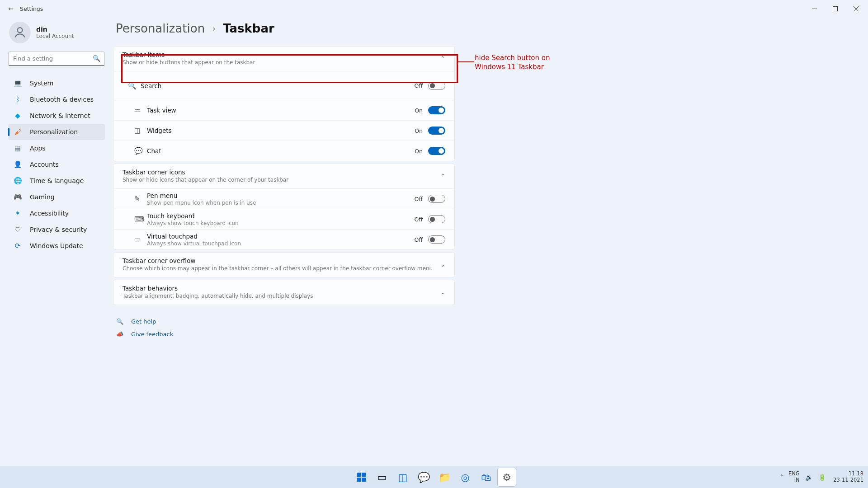 This screenshot has width=868, height=488. I want to click on setting-row-search: 🔍 Search Off, so click(284, 85).